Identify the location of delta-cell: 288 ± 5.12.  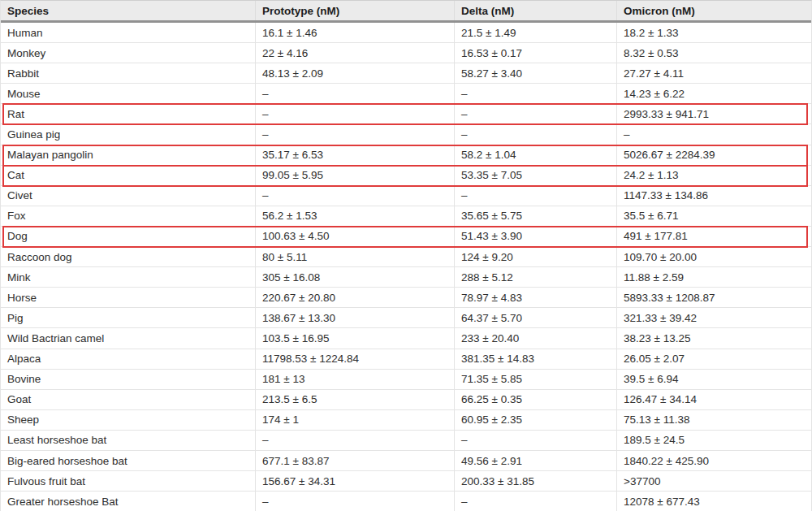
(536, 277).